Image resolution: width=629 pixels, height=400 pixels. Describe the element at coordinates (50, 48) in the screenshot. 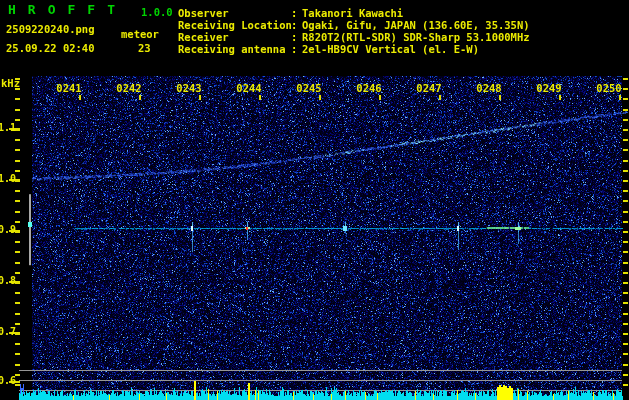

I see `strip-datetime: 25.09.22 02:40` at that location.